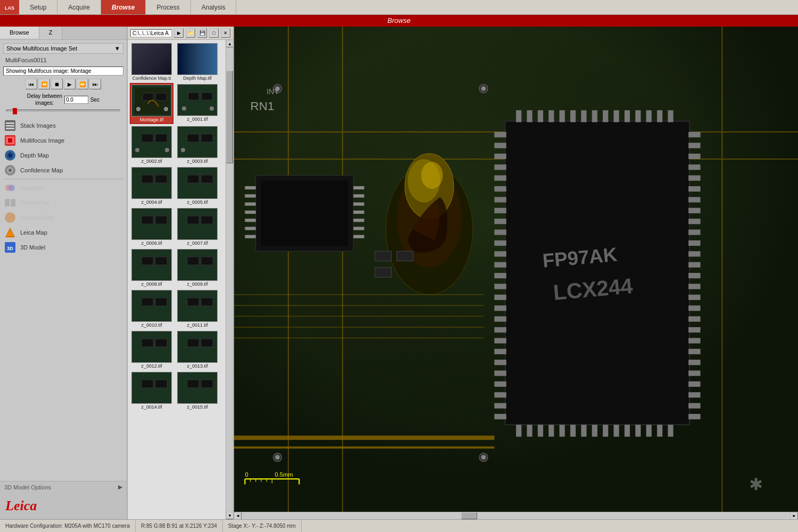 The height and width of the screenshot is (532, 798). Describe the element at coordinates (197, 186) in the screenshot. I see `fb-item-z0005: z_0005.tif` at that location.